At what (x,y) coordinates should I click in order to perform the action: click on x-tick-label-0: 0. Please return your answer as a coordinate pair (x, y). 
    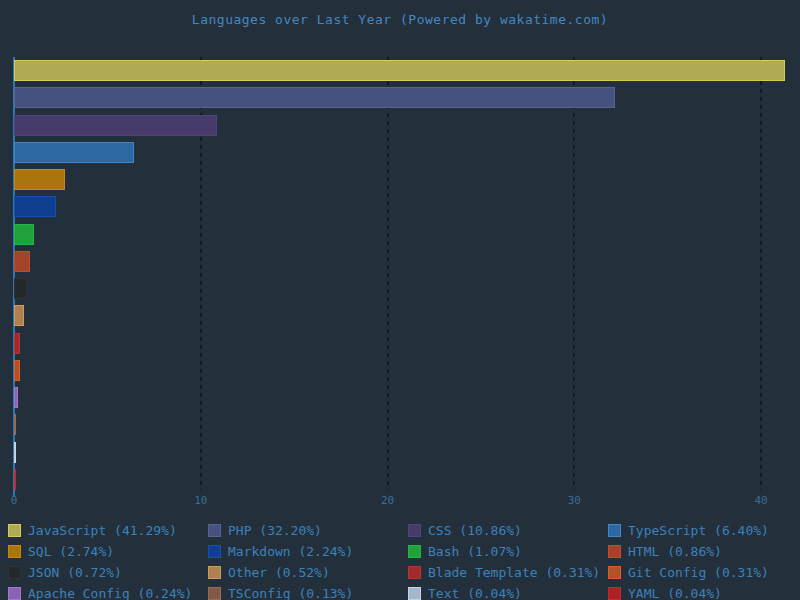
    Looking at the image, I should click on (14, 500).